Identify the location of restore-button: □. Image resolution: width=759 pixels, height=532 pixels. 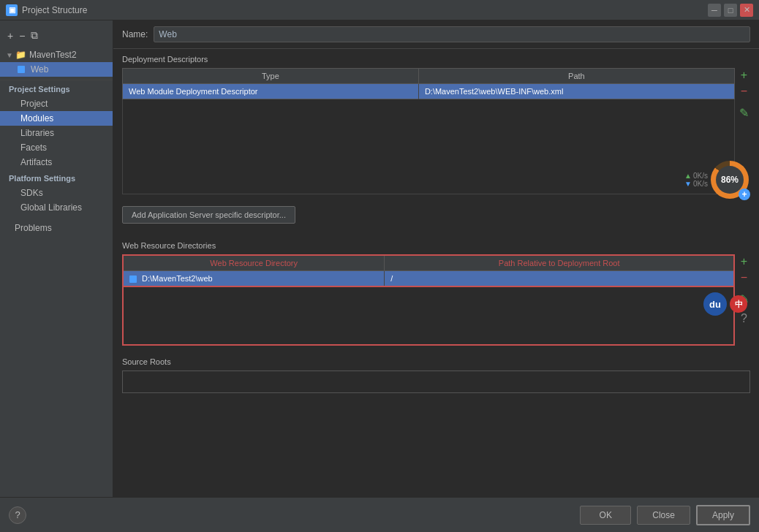
(730, 10).